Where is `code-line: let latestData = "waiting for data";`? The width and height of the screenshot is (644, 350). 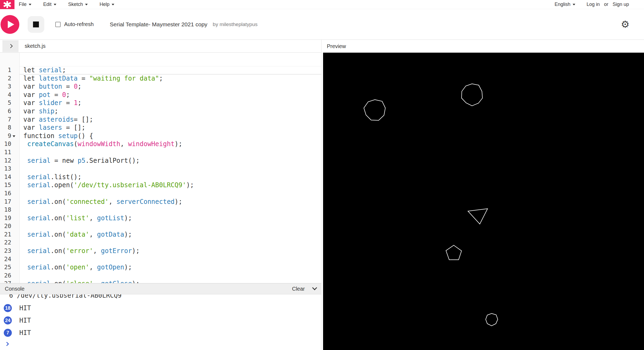
code-line: let latestData = "waiting for data"; is located at coordinates (172, 78).